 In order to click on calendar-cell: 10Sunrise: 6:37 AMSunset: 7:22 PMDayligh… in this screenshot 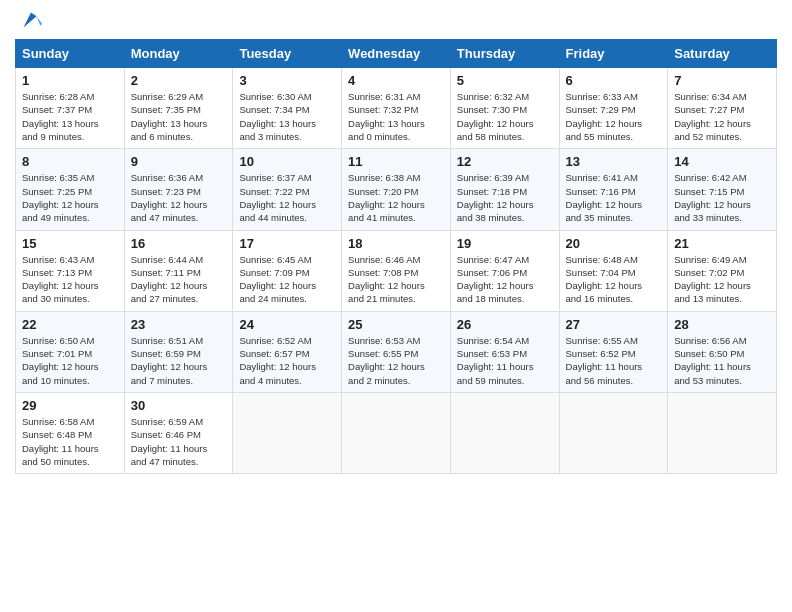, I will do `click(288, 190)`.